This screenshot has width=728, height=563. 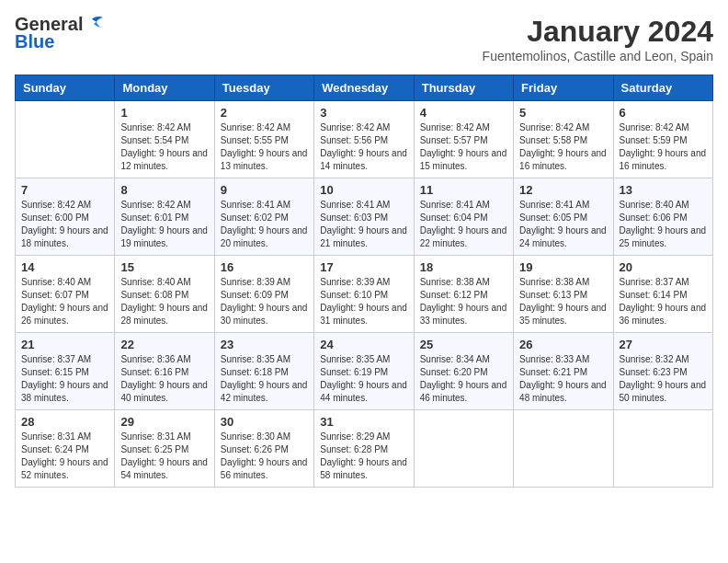 I want to click on title-block: January 2024 Fuentemolinos, Castille and…, so click(x=597, y=39).